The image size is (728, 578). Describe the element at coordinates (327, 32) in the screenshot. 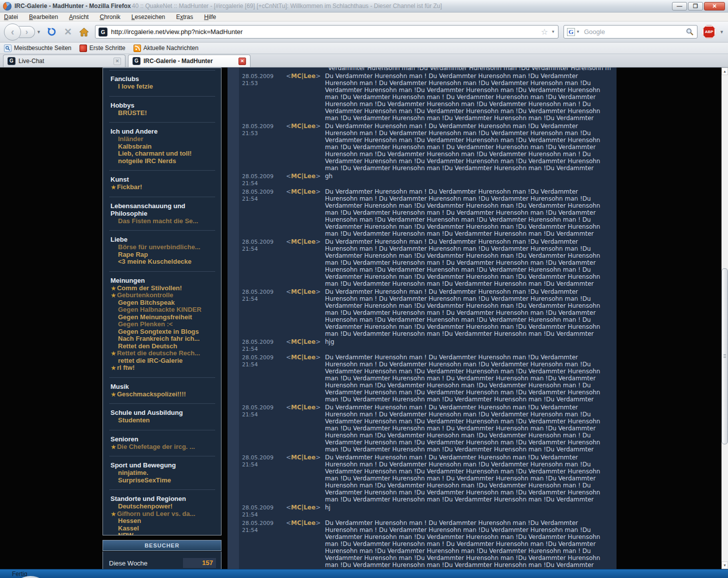

I see `url-bar: G http://ircgalerie.net/view.php?nick=Ma…` at that location.